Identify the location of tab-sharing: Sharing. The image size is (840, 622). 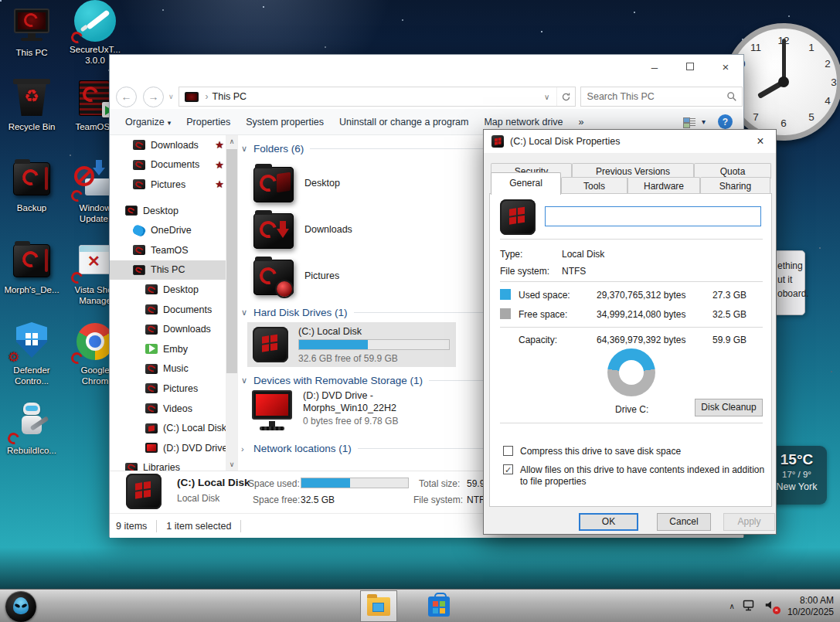
(736, 185).